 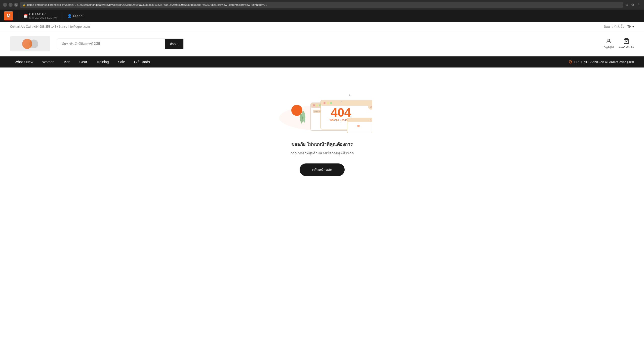 I want to click on nav-item-women: Women, so click(x=48, y=62).